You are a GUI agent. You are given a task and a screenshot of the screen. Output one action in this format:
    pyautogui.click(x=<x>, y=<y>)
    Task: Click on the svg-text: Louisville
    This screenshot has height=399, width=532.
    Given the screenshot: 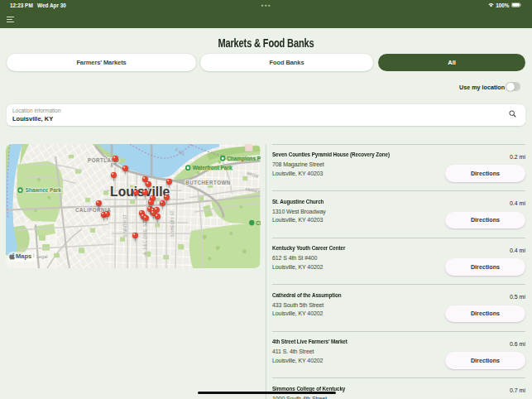 What is the action you would take?
    pyautogui.click(x=141, y=190)
    